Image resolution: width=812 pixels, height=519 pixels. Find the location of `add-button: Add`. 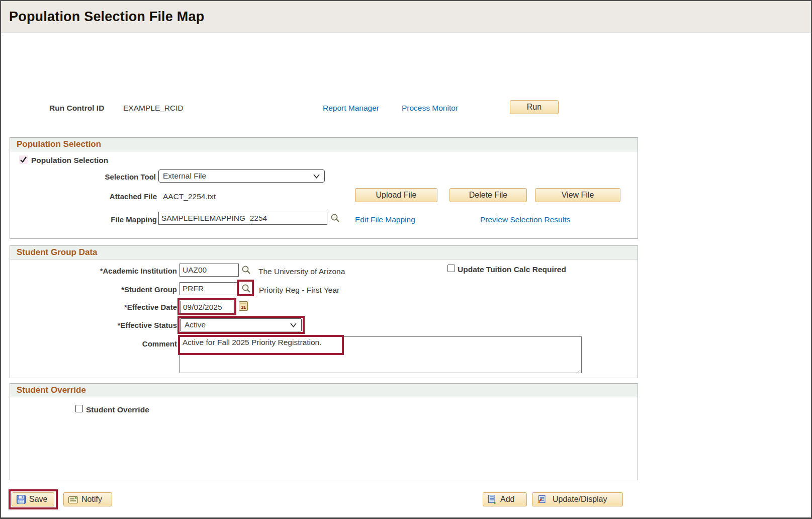

add-button: Add is located at coordinates (505, 499).